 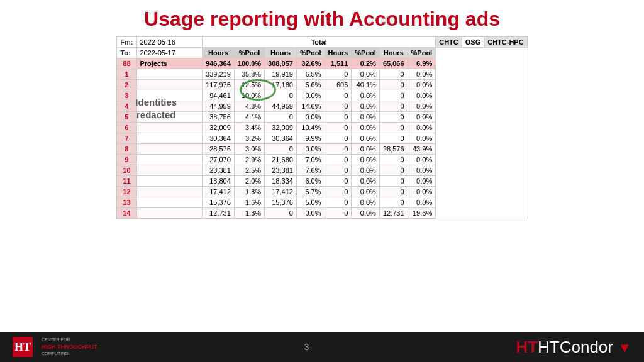 I want to click on page-title: Usage reporting with Accounting ads, so click(x=322, y=18).